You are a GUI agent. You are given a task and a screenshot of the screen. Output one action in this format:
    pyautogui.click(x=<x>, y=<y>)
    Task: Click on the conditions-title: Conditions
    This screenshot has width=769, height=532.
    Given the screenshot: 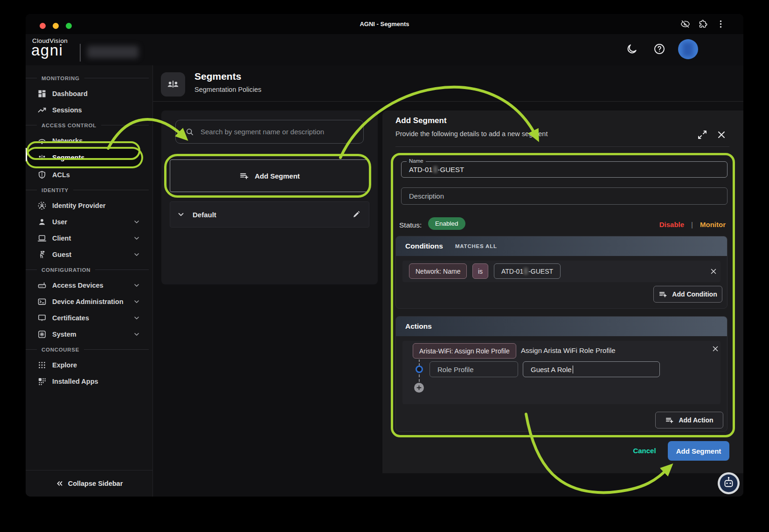 What is the action you would take?
    pyautogui.click(x=424, y=246)
    